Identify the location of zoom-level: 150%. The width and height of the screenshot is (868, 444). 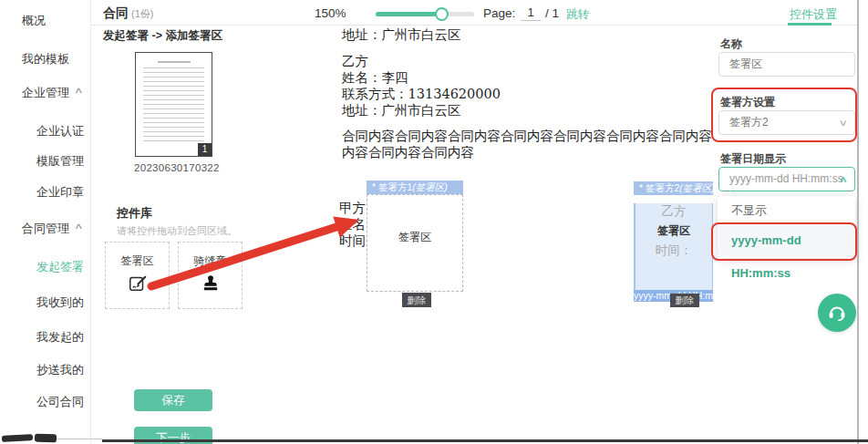
(330, 13).